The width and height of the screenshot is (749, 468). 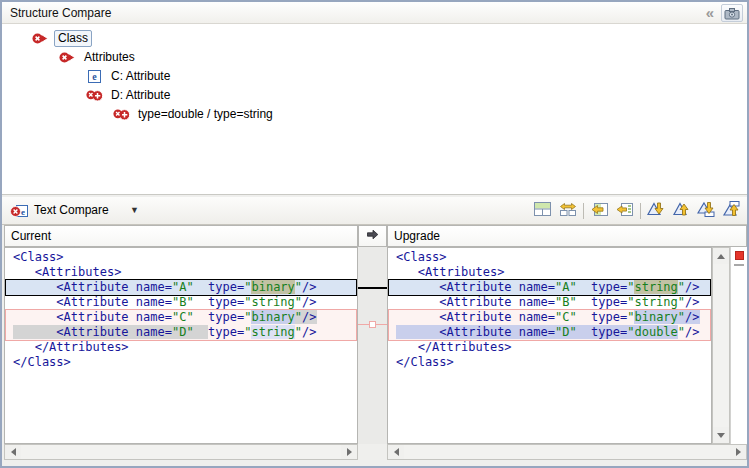 What do you see at coordinates (425, 362) in the screenshot?
I see `code-token: </Class>` at bounding box center [425, 362].